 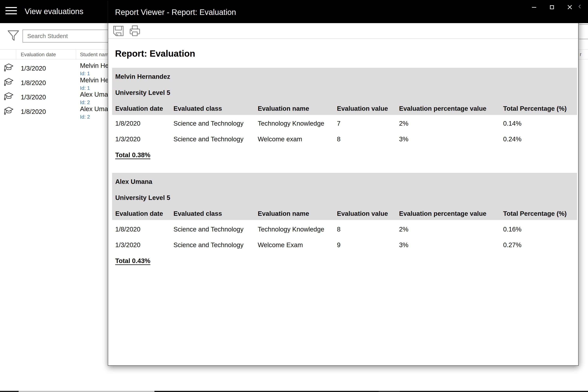 I want to click on report-section-header: Alex Umana University Level 5 Evaluation…, so click(x=344, y=196).